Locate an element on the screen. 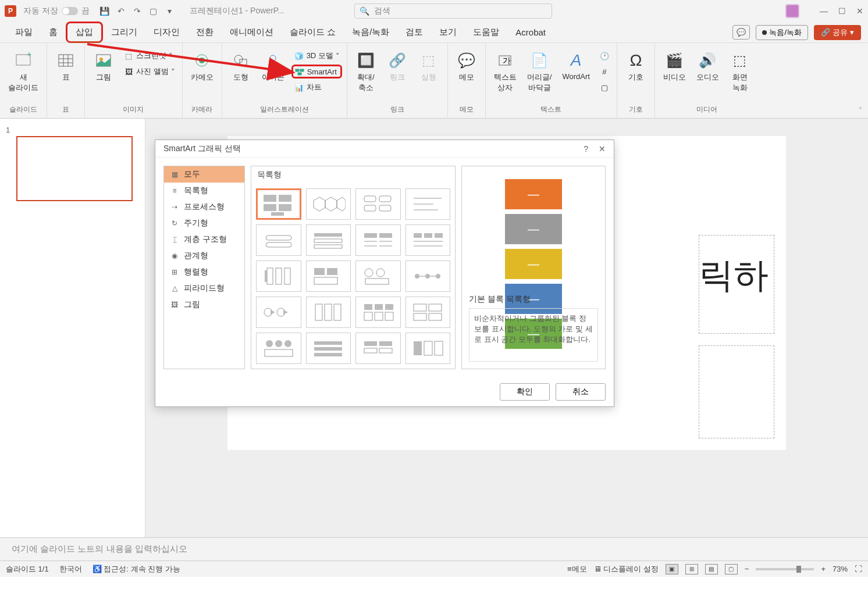 Image resolution: width=868 pixels, height=614 pixels. cat-relation: ◉관계형 is located at coordinates (204, 256).